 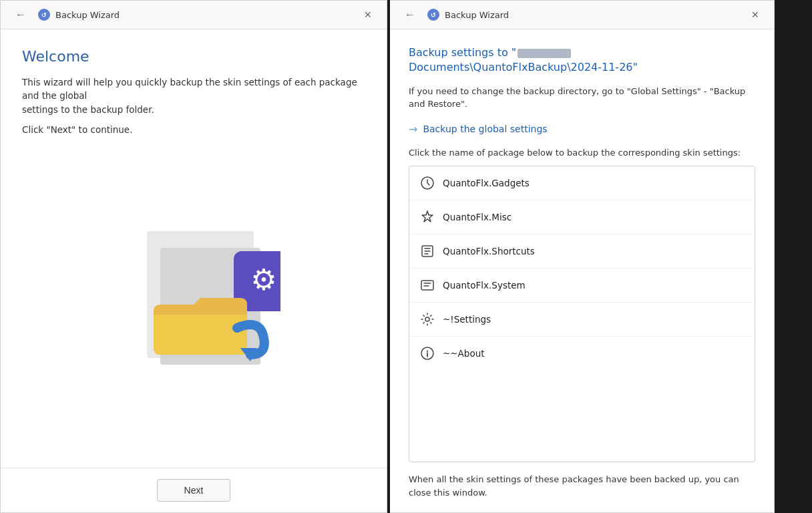 I want to click on package-item-1: QuantoFlx.Misc, so click(x=582, y=218).